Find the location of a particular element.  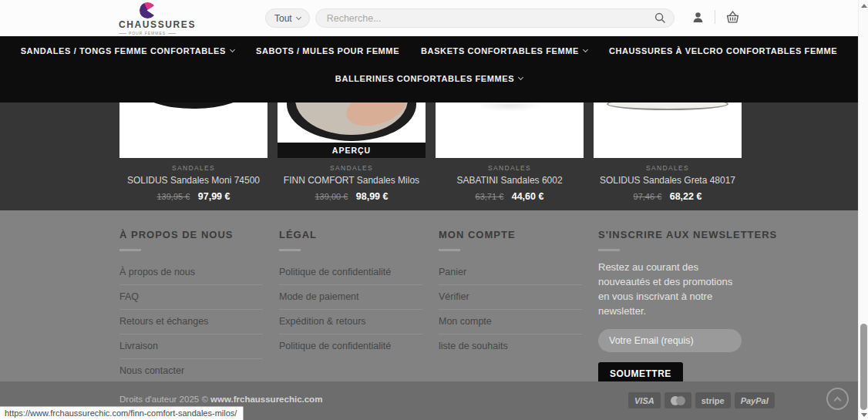

paypal-icon: PayPal is located at coordinates (755, 401).